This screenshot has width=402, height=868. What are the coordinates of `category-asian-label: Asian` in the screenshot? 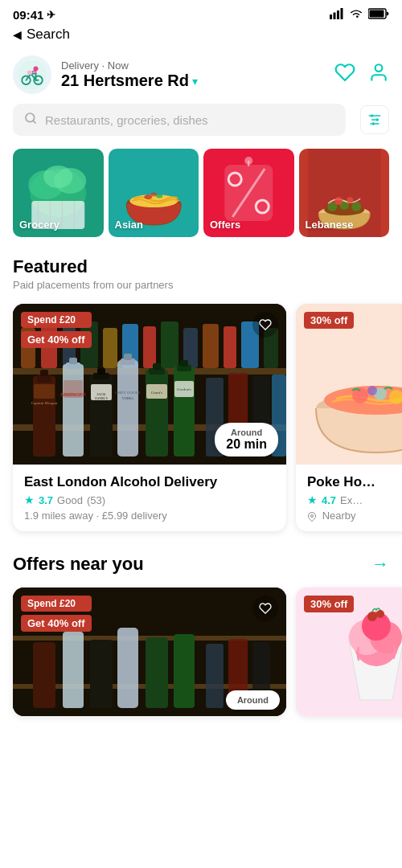 It's located at (129, 225).